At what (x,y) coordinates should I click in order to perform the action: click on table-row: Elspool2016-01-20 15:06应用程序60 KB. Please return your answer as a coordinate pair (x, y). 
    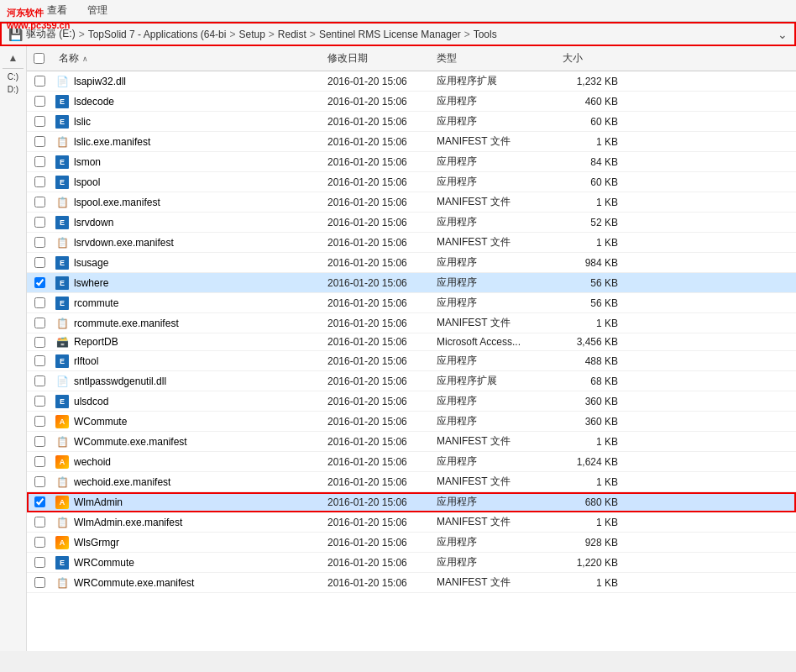
    Looking at the image, I should click on (411, 182).